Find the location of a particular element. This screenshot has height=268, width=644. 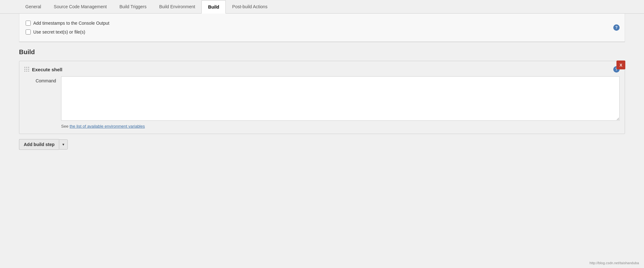

build-section-title: Build is located at coordinates (322, 52).